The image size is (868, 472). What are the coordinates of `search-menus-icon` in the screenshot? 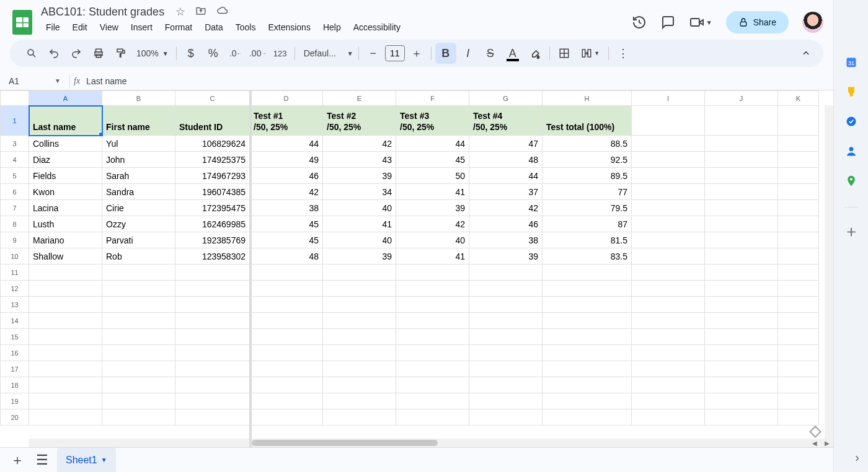 It's located at (32, 53).